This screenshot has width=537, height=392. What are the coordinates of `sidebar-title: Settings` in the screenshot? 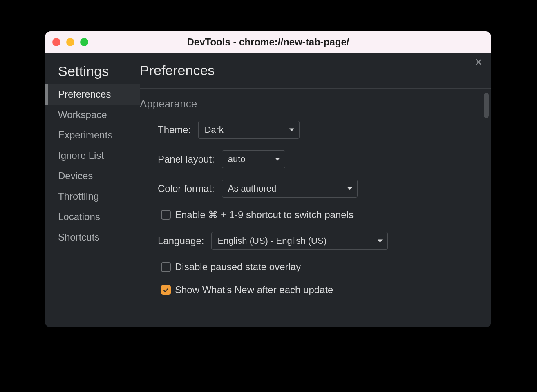 It's located at (92, 74).